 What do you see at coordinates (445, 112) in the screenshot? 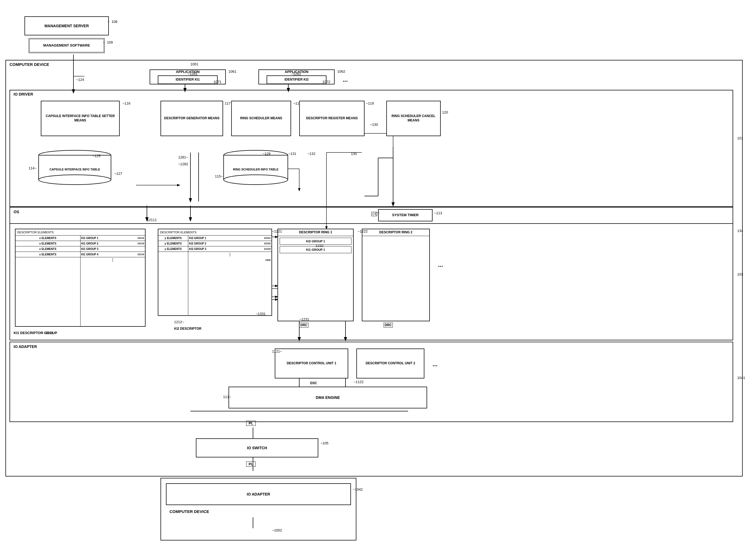
I see `ref-120: 120` at bounding box center [445, 112].